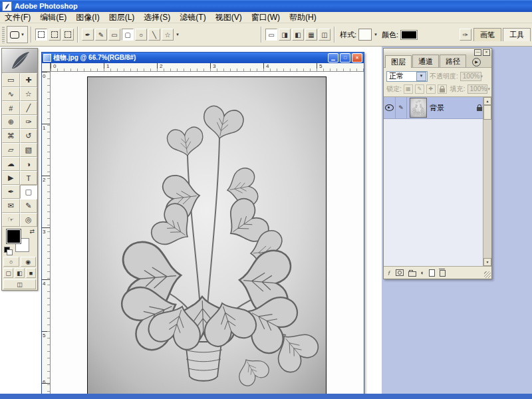 The width and height of the screenshot is (532, 399). What do you see at coordinates (47, 68) in the screenshot?
I see `ruler-origin-corner` at bounding box center [47, 68].